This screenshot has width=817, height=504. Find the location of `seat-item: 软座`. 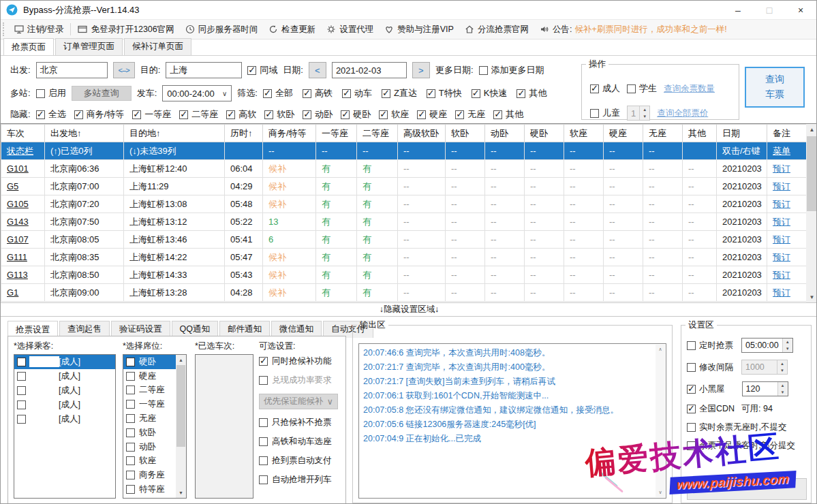

seat-item: 软座 is located at coordinates (150, 462).